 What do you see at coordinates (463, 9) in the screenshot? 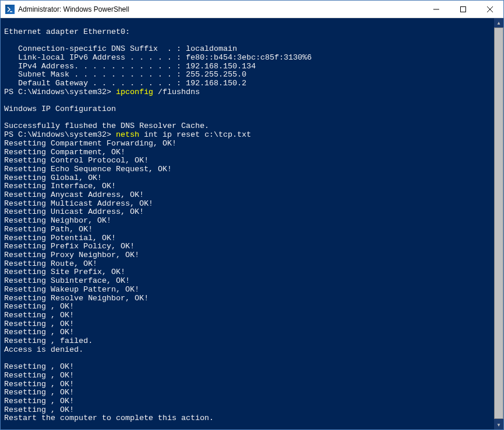
I see `window-controls` at bounding box center [463, 9].